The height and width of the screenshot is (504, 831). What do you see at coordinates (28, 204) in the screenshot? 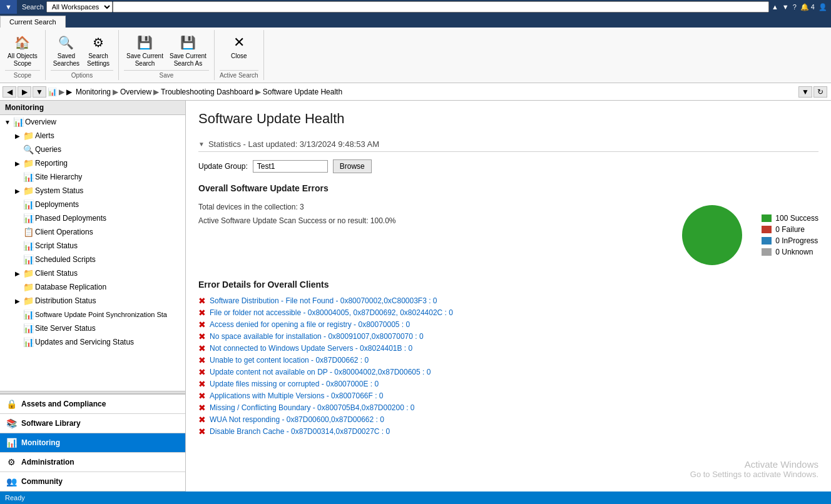
I see `deployments-icon: 📊` at bounding box center [28, 204].